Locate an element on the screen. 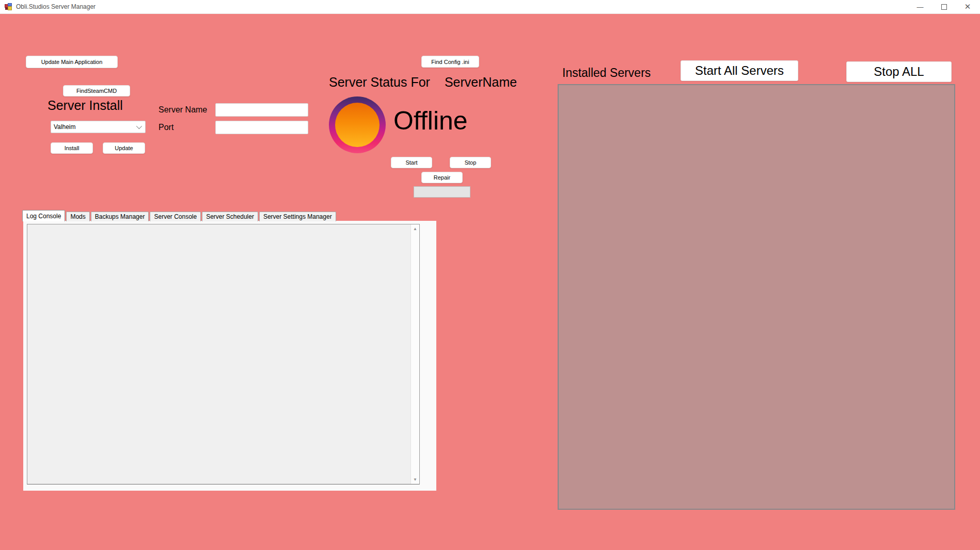  tab-server-console: Server Console is located at coordinates (176, 217).